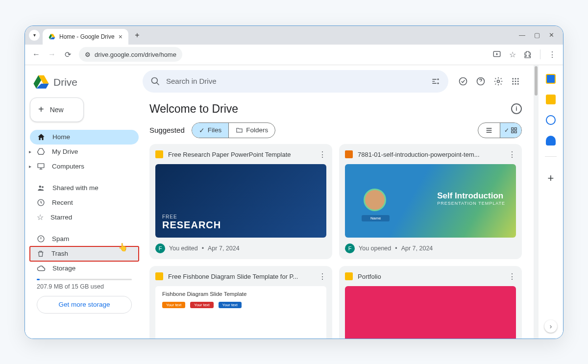 This screenshot has width=588, height=364. I want to click on sidebar-item-label: Starred, so click(61, 218).